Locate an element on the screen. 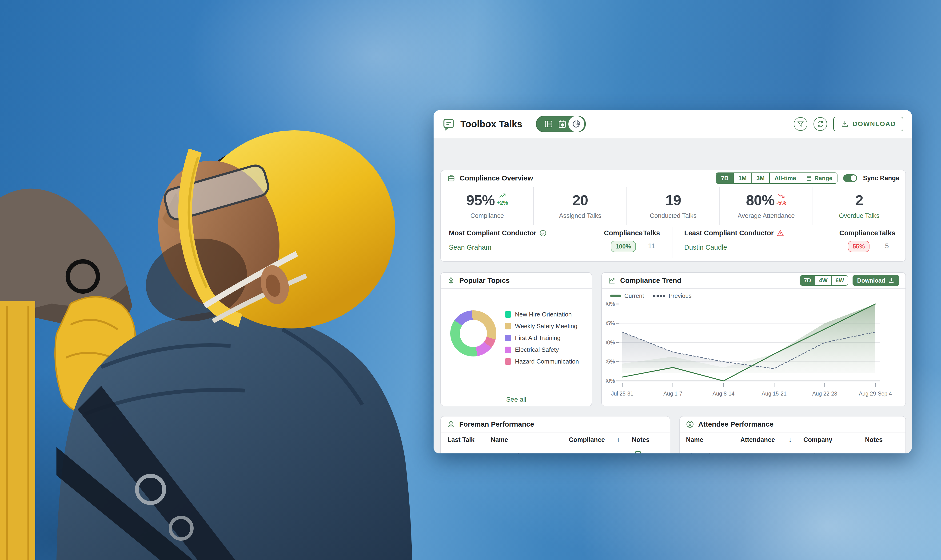 This screenshot has height=560, width=941. trend-controls: 7D 4W 6W Download is located at coordinates (850, 281).